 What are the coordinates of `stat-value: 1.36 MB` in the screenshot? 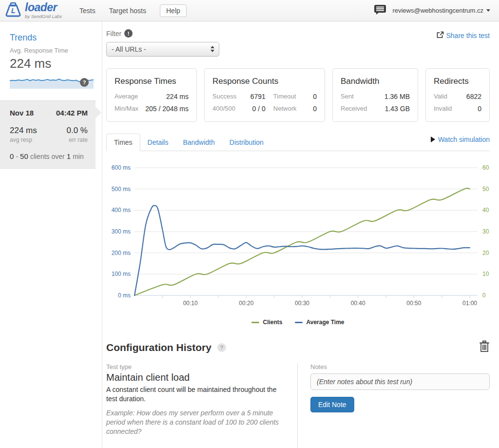 It's located at (397, 97).